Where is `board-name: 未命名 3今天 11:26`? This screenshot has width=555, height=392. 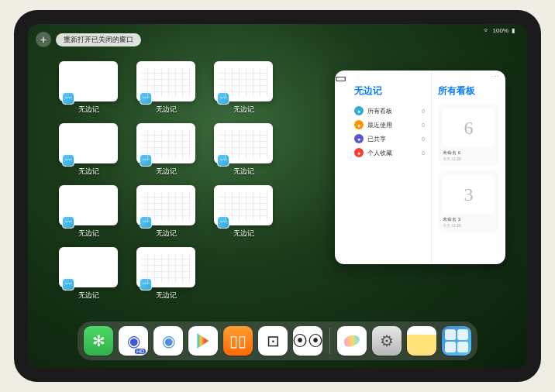
board-name: 未命名 3今天 11:26 is located at coordinates (468, 222).